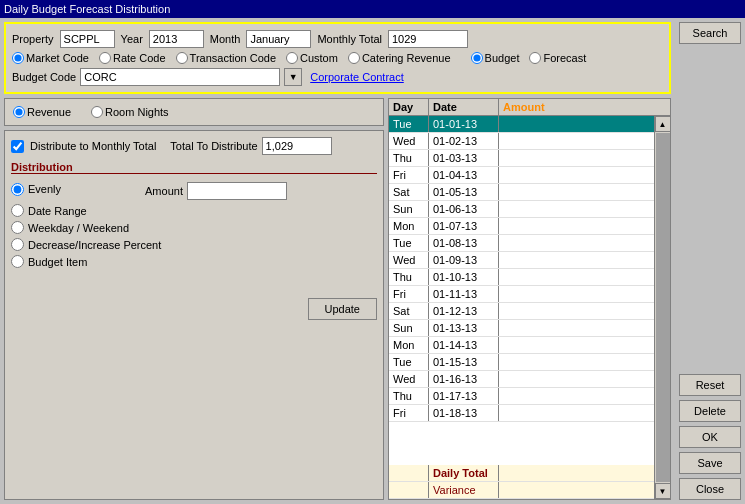  I want to click on radio-custom: Custom, so click(312, 58).